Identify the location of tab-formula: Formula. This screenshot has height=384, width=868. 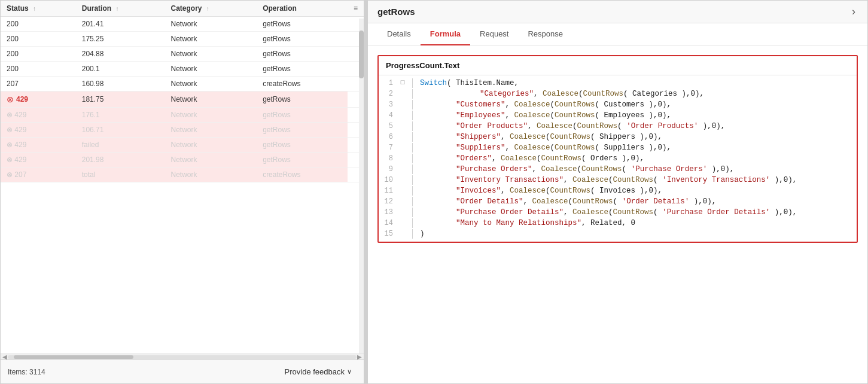
(445, 35).